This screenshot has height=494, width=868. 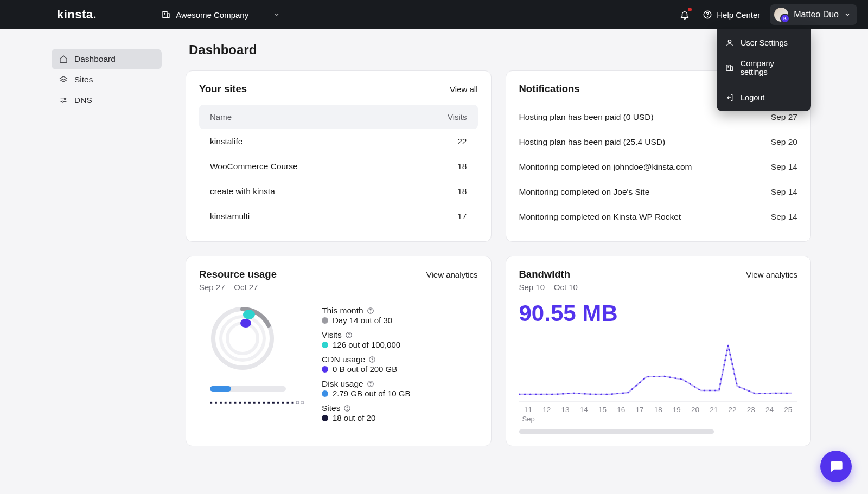 What do you see at coordinates (106, 100) in the screenshot?
I see `sidebar-item-dns: DNS` at bounding box center [106, 100].